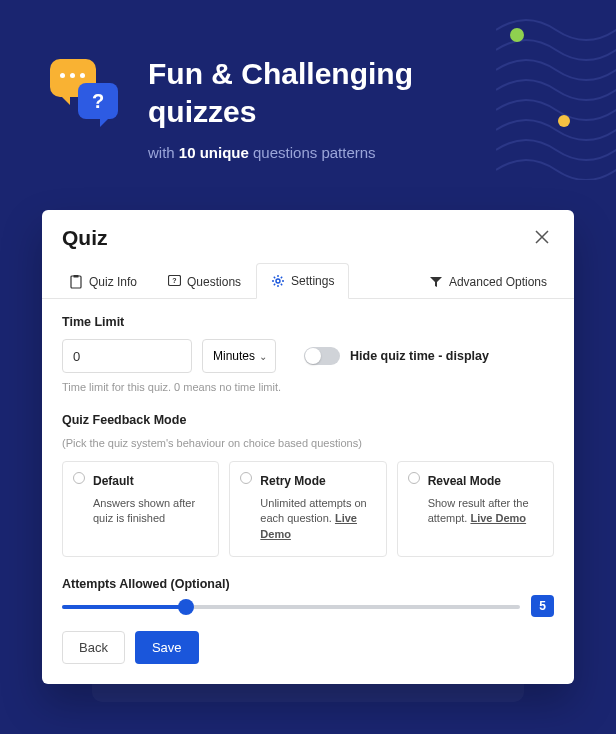 Image resolution: width=616 pixels, height=734 pixels. What do you see at coordinates (564, 121) in the screenshot?
I see `decorative-dot-yellow` at bounding box center [564, 121].